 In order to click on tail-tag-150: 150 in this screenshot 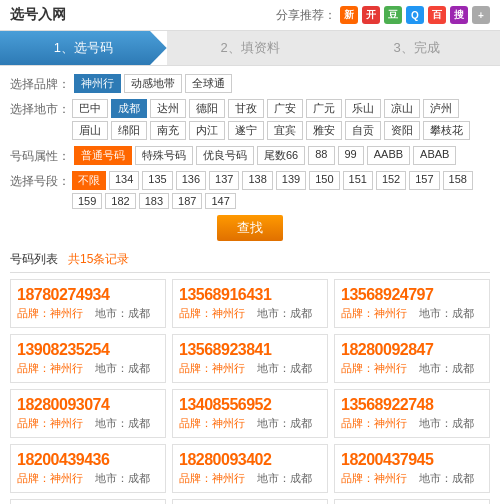, I will do `click(324, 180)`.